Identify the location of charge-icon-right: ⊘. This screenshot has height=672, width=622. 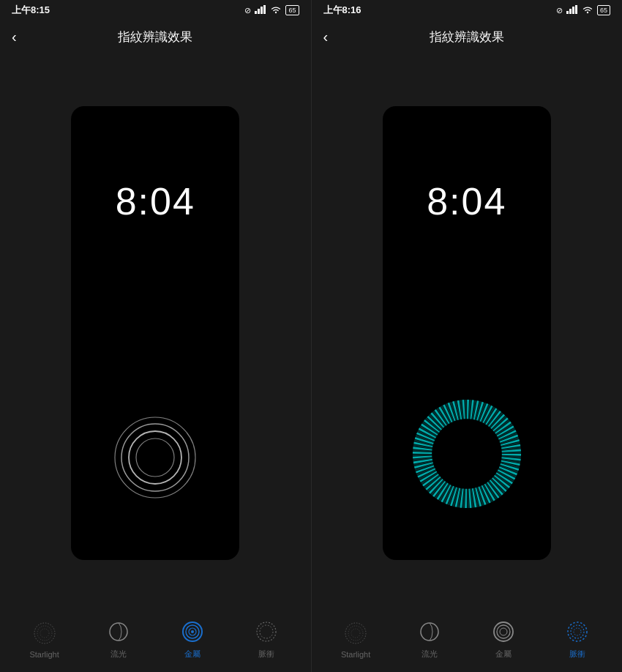
(559, 10).